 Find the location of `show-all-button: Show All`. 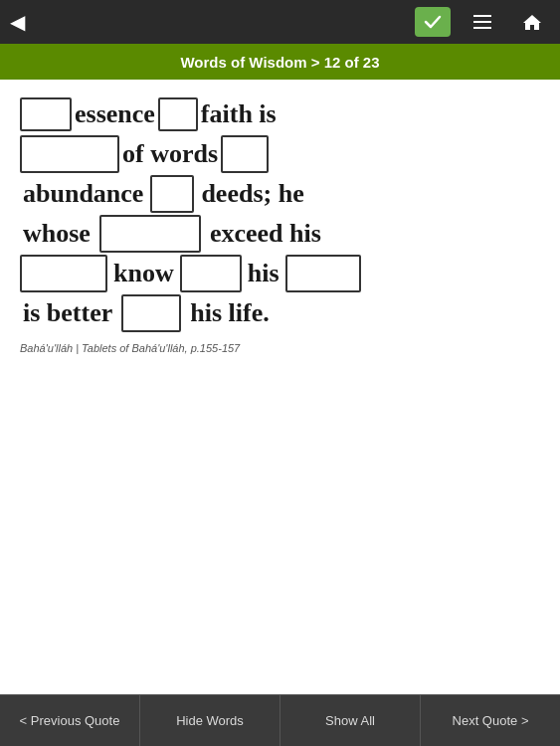

show-all-button: Show All is located at coordinates (350, 720).